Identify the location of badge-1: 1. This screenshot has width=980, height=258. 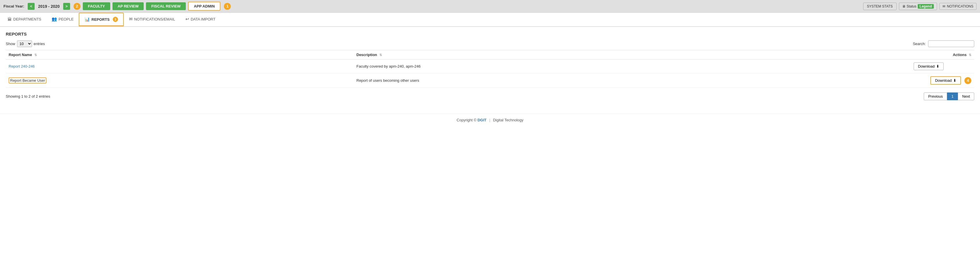
(228, 6).